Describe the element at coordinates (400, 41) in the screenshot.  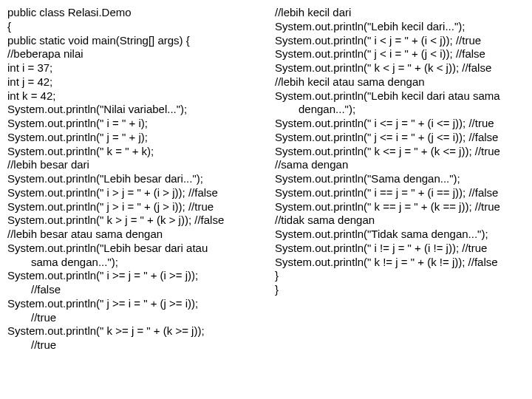
I see `code-line: System.out.println(" i < j = " + (i < j)…` at that location.